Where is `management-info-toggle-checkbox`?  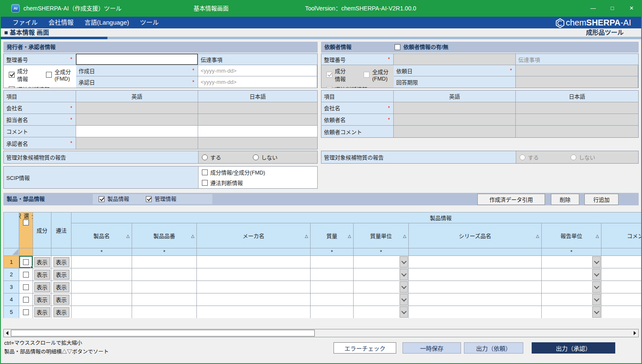
management-info-toggle-checkbox is located at coordinates (149, 199).